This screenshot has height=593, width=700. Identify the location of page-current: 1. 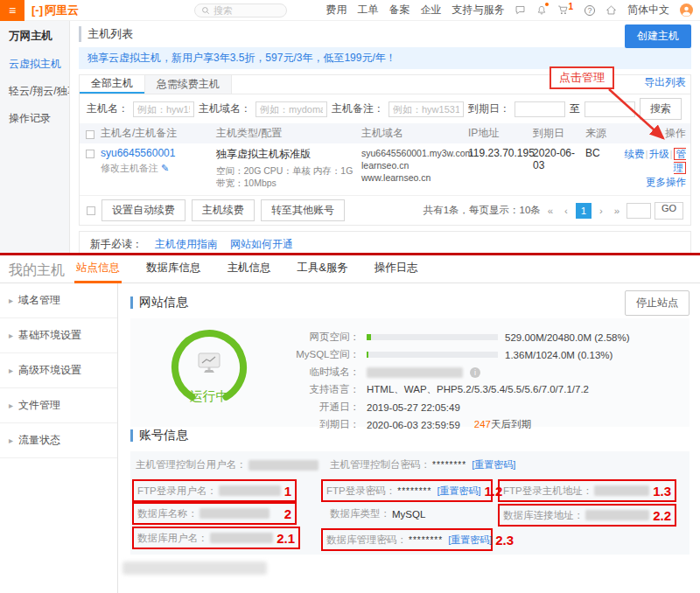
(584, 211).